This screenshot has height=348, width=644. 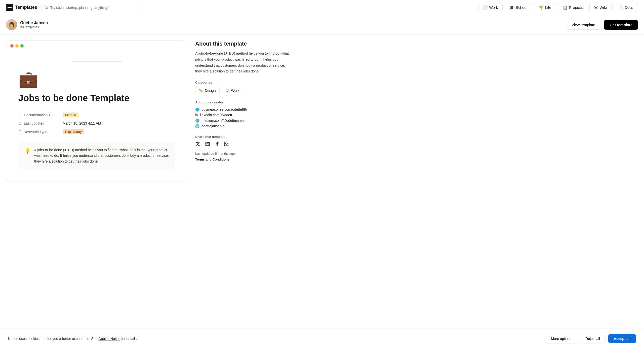 What do you see at coordinates (10, 8) in the screenshot?
I see `logo-icon` at bounding box center [10, 8].